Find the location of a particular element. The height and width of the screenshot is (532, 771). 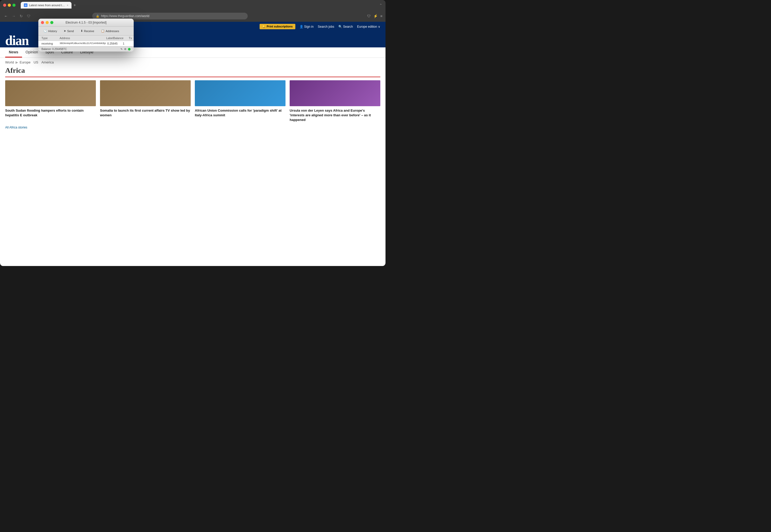

tab-favicon: G is located at coordinates (26, 5).